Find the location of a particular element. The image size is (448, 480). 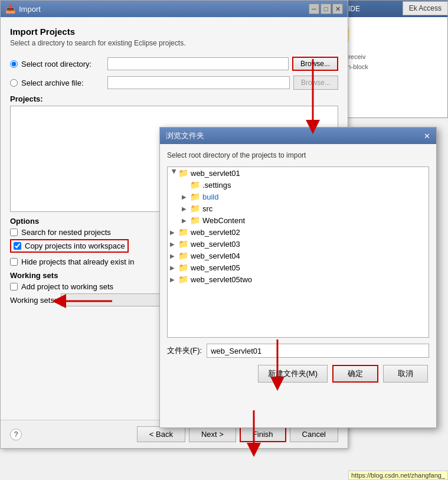

chevron-web-servlet02: ▶ is located at coordinates (174, 233).